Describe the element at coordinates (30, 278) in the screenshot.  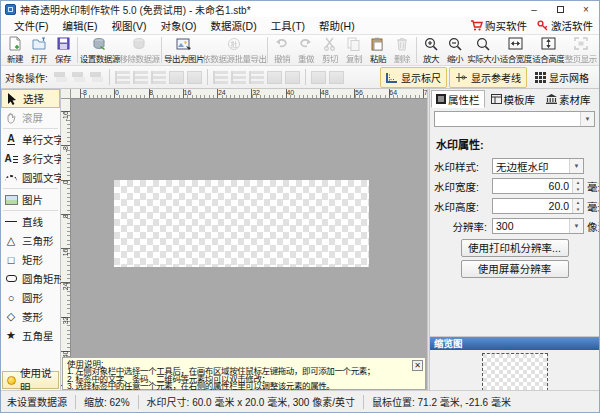
I see `tool-rounded-rect: 圆角矩形` at that location.